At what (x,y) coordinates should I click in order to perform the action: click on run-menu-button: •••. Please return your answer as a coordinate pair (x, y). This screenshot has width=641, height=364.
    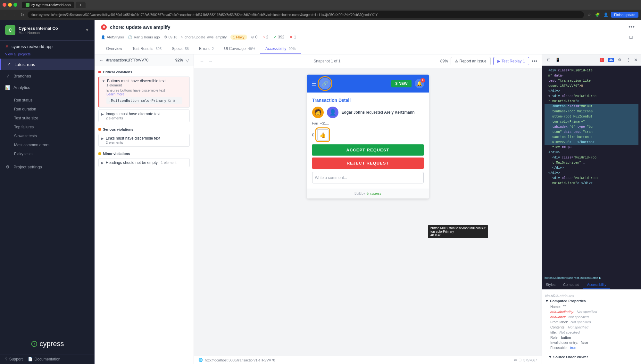
    Looking at the image, I should click on (631, 27).